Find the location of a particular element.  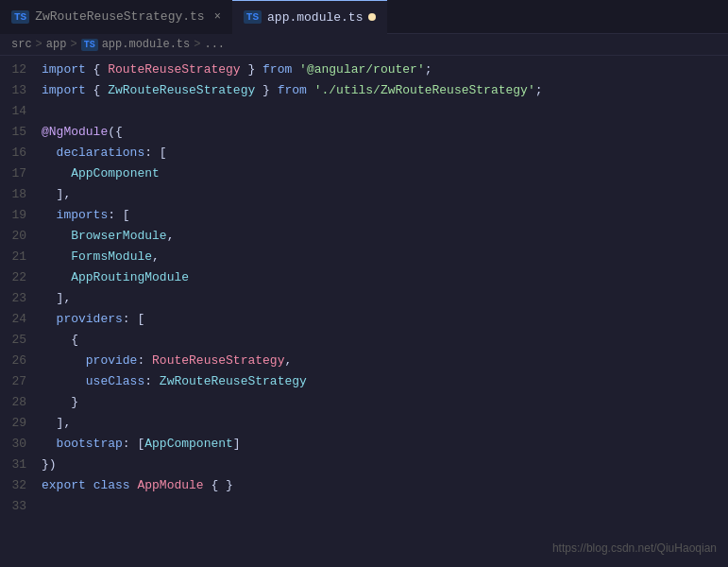

breadcrumb-sep-3: > is located at coordinates (196, 44).